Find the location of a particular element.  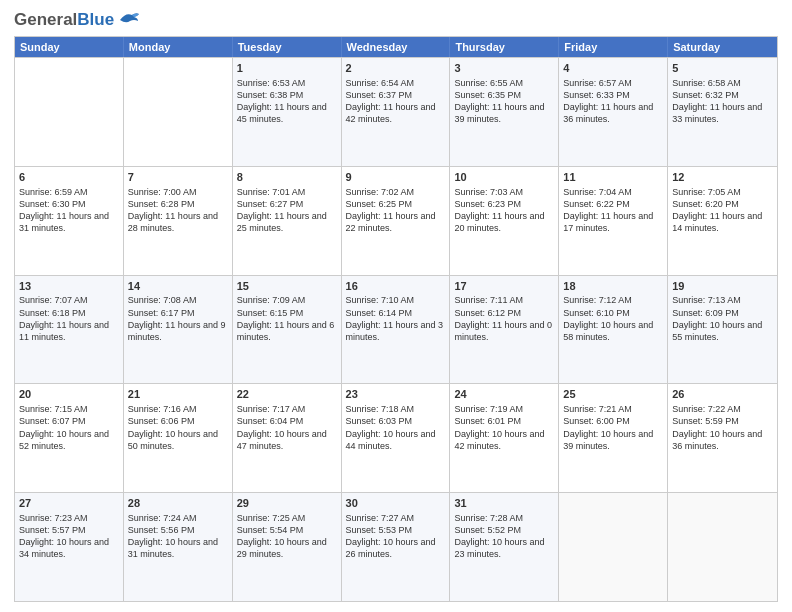

sunset-text: Sunset: 6:22 PM is located at coordinates (596, 204).